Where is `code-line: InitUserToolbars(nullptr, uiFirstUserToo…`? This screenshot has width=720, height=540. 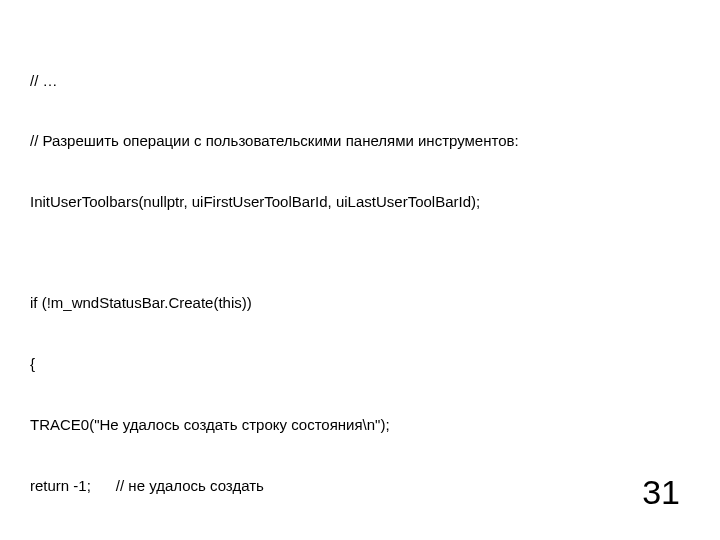 code-line: InitUserToolbars(nullptr, uiFirstUserToo… is located at coordinates (360, 202).